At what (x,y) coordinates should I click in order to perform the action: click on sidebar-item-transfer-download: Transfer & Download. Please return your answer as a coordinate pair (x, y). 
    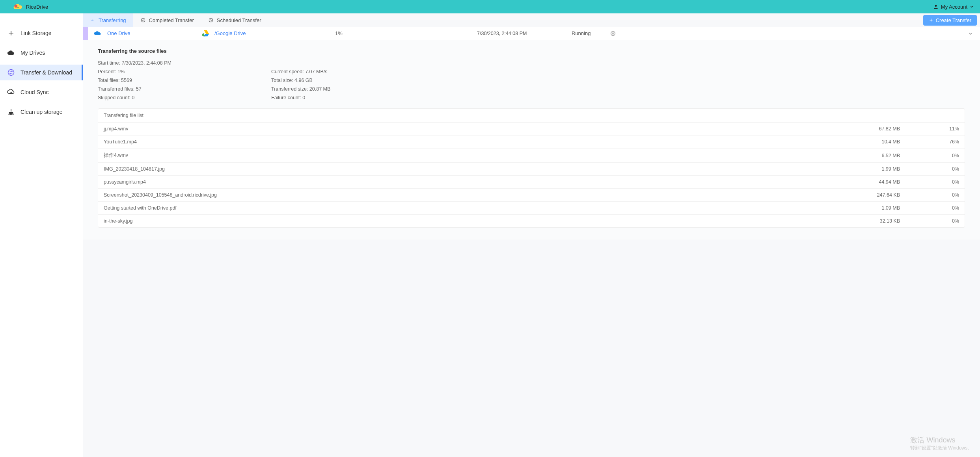
    Looking at the image, I should click on (41, 72).